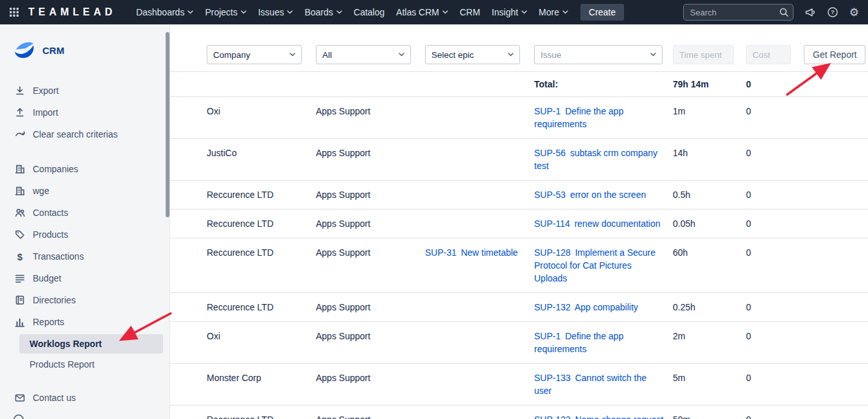 This screenshot has width=868, height=419. Describe the element at coordinates (603, 224) in the screenshot. I see `issue-cell: SUP-114 renew documentation` at that location.